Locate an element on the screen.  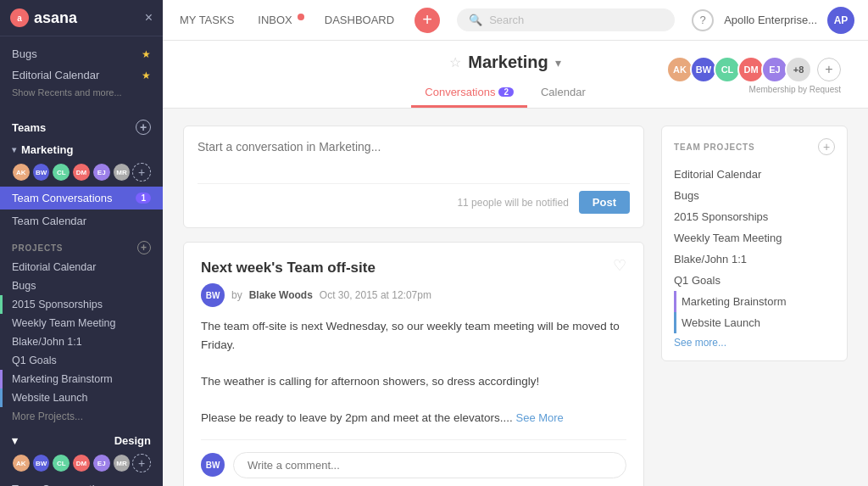
my-tasks-link: MY TASKS is located at coordinates (207, 20).